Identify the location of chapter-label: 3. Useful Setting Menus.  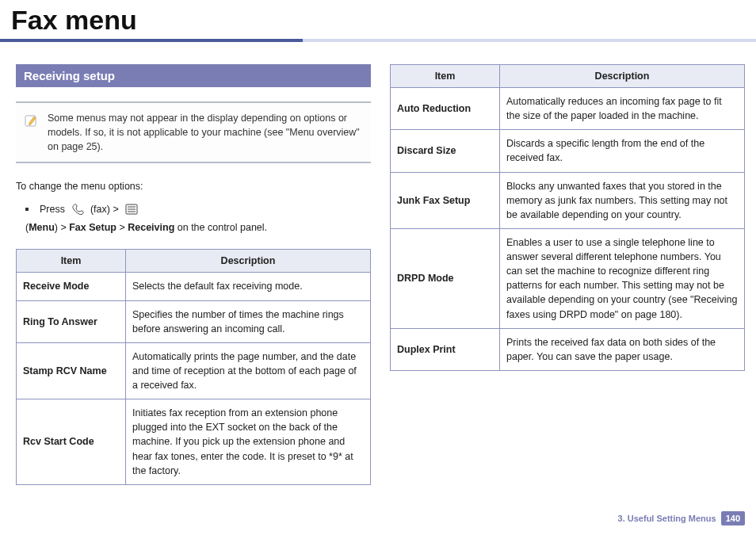
(667, 518).